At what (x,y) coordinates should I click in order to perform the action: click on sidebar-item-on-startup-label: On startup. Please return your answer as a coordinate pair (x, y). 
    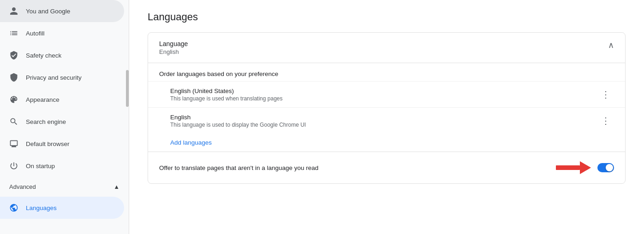
    Looking at the image, I should click on (41, 166).